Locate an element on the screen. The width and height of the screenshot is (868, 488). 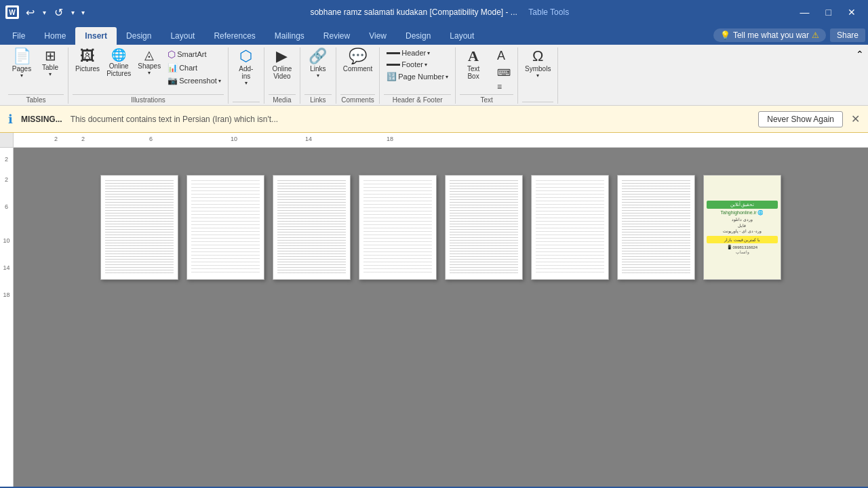
links-dropdown-arrow: ▾ is located at coordinates (318, 76).